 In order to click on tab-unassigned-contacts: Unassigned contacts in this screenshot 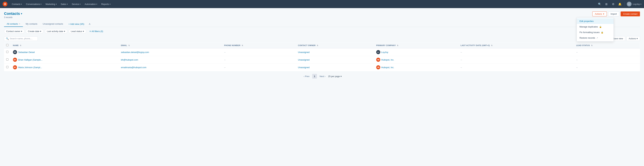, I will do `click(53, 24)`.